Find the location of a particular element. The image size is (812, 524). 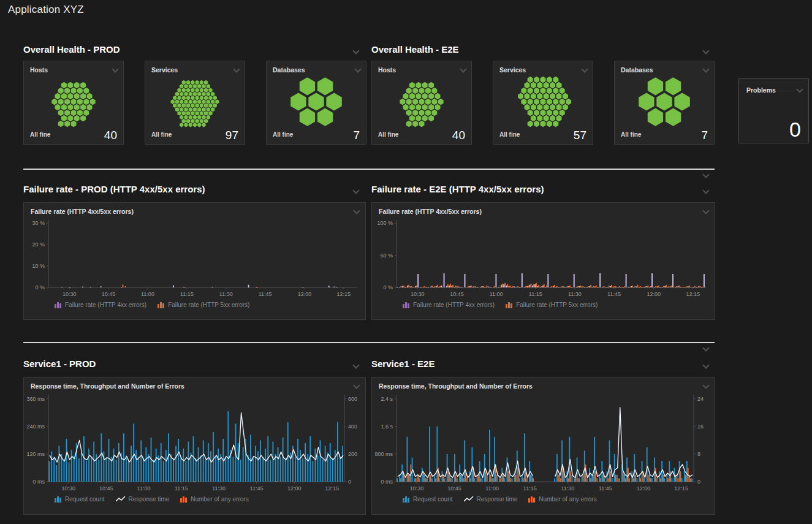

health-tile-hosts-prod: Hosts All fine 40 is located at coordinates (74, 103).